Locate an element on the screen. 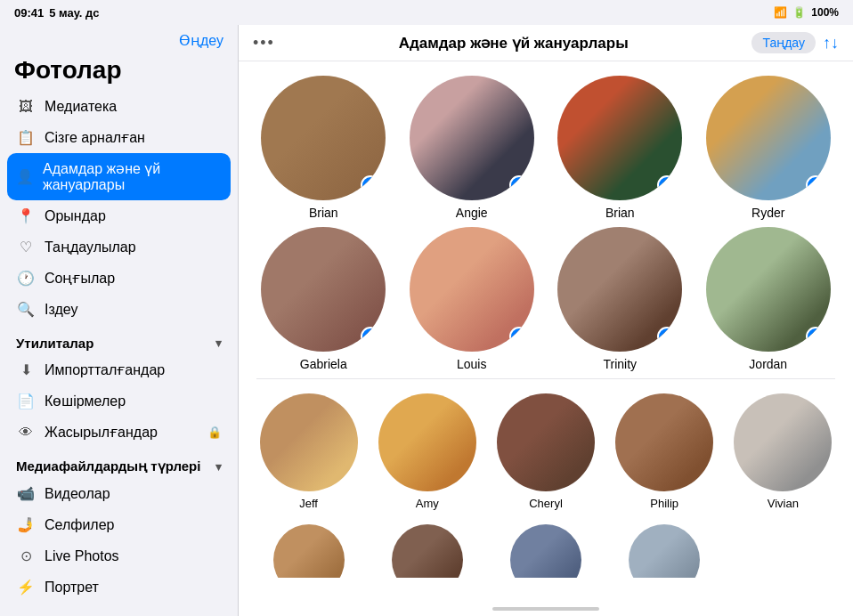 Image resolution: width=853 pixels, height=616 pixels. person-item-gabriela: ♥ Gabriela is located at coordinates (324, 299).